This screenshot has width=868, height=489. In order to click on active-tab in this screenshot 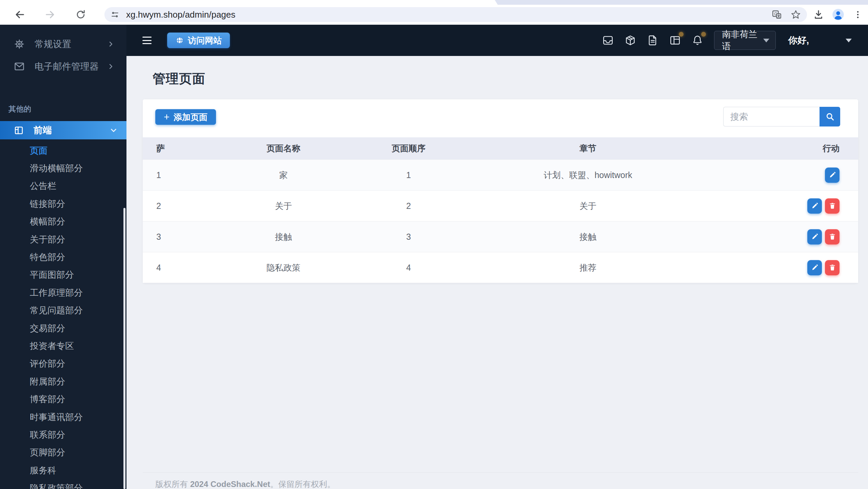, I will do `click(244, 2)`.